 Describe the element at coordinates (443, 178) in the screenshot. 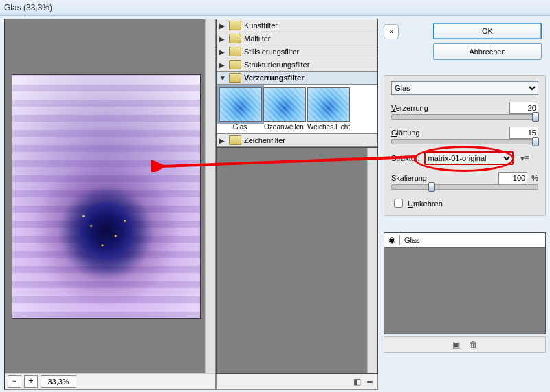

I see `skalierung-label: Skalierung` at that location.